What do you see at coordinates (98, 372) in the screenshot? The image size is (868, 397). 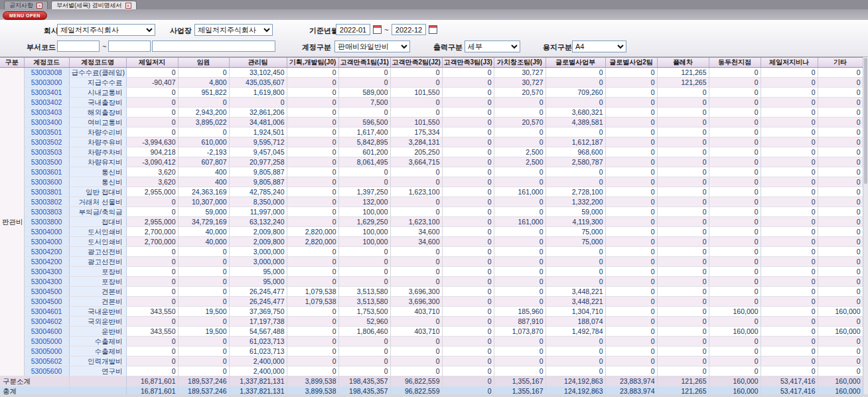 I see `account-name-cell: 연구비` at bounding box center [98, 372].